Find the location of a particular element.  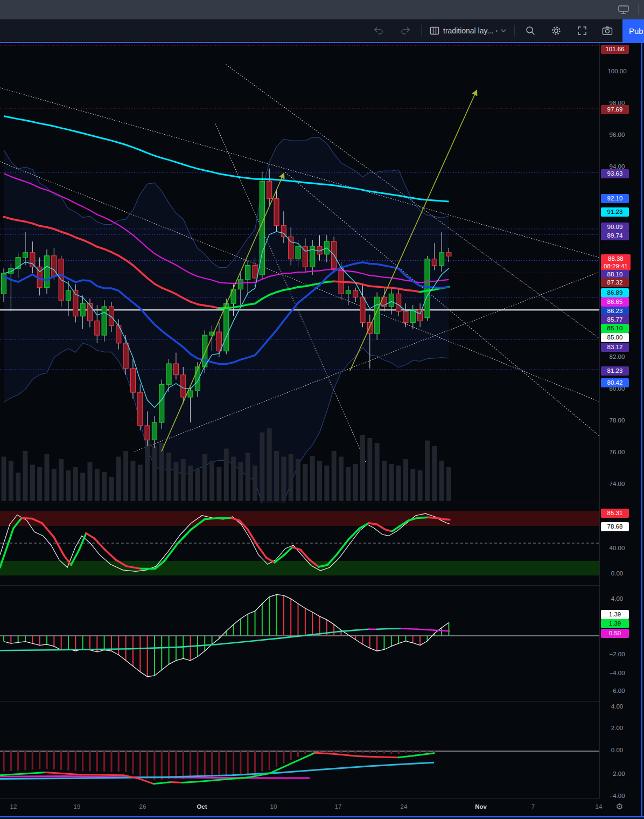

time-axis-label: 19 is located at coordinates (78, 807).